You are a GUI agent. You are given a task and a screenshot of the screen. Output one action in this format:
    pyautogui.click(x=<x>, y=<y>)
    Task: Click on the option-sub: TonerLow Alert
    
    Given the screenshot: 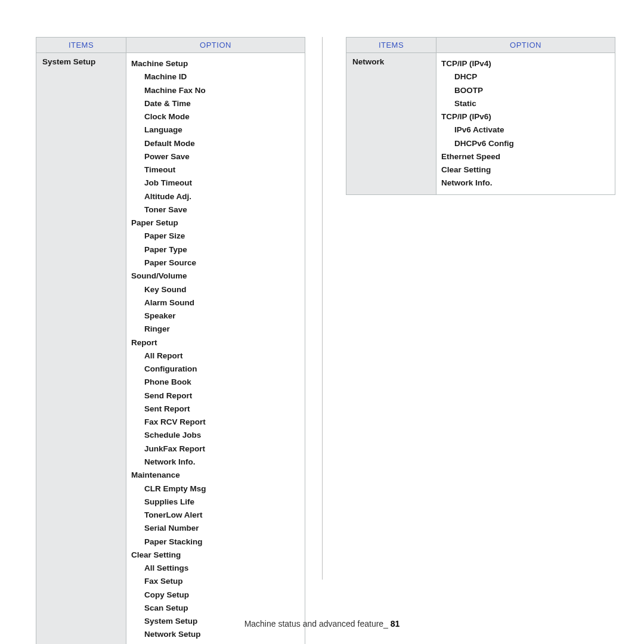 What is the action you would take?
    pyautogui.click(x=216, y=515)
    